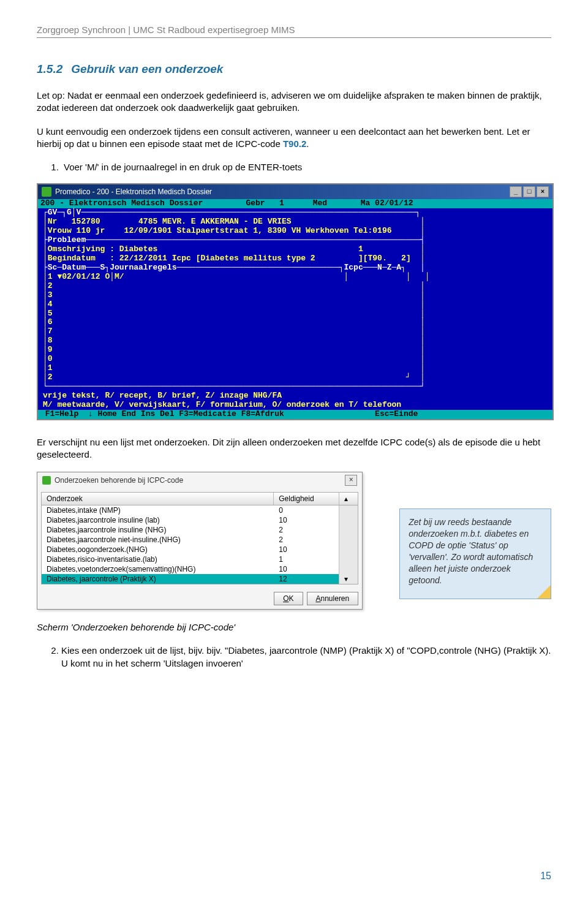  Describe the element at coordinates (158, 499) in the screenshot. I see `col-onderzoek: Onderzoek` at that location.